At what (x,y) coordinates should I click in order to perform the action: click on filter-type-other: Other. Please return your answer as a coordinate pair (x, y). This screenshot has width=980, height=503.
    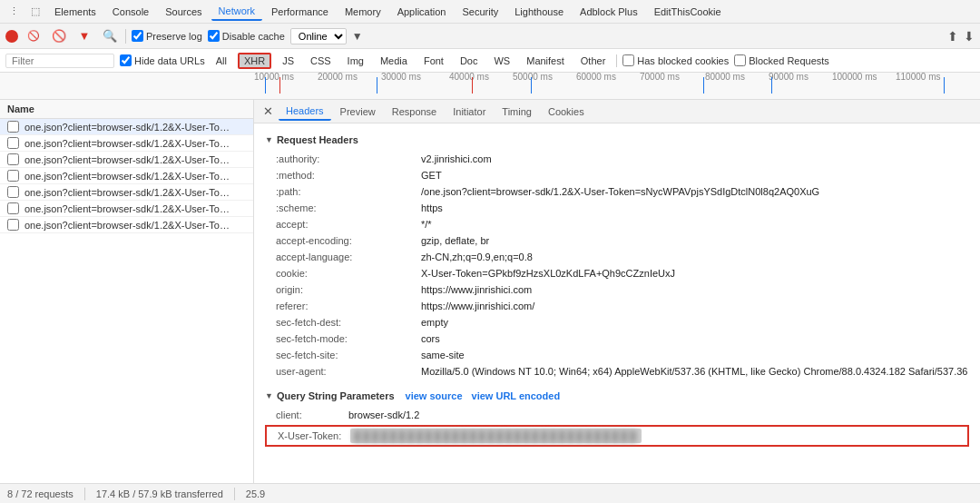
    Looking at the image, I should click on (593, 61).